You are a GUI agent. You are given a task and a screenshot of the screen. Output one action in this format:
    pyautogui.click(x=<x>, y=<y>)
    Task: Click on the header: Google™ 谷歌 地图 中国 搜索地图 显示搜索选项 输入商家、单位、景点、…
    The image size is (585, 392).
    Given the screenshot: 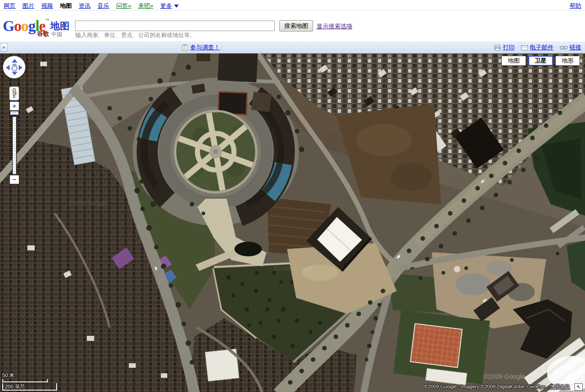 What is the action you would take?
    pyautogui.click(x=292, y=26)
    